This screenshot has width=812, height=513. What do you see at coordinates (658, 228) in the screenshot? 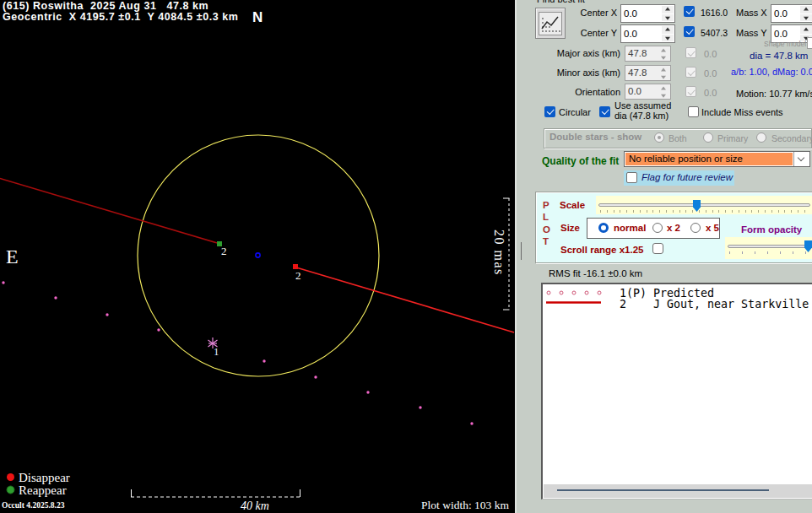
I see `size-x2-radio` at bounding box center [658, 228].